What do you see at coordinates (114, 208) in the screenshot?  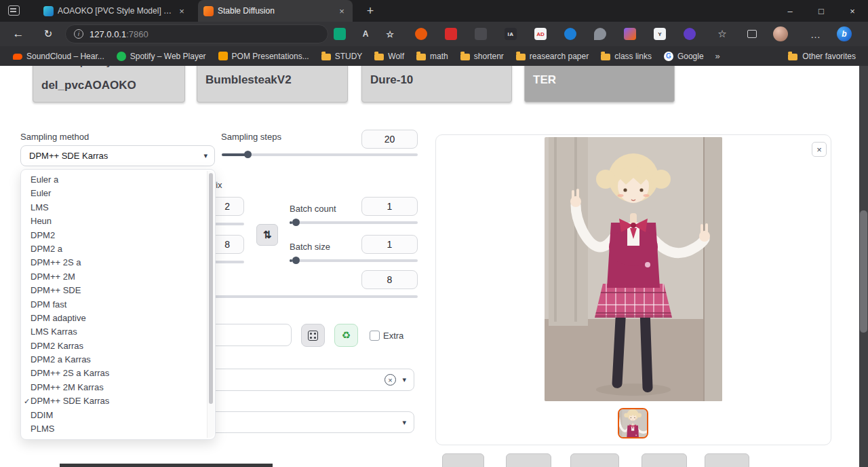 I see `dropdown-option: LMS` at bounding box center [114, 208].